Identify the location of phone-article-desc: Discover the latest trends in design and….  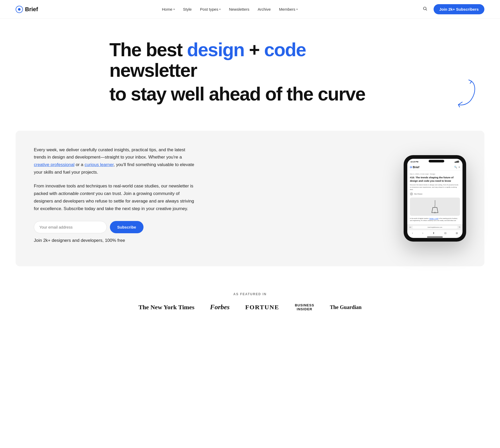
(435, 187).